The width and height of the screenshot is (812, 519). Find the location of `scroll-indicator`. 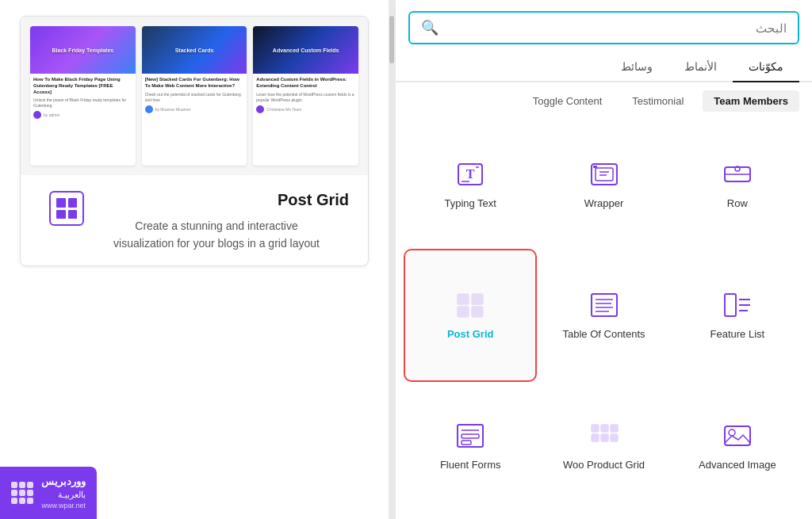

scroll-indicator is located at coordinates (392, 260).